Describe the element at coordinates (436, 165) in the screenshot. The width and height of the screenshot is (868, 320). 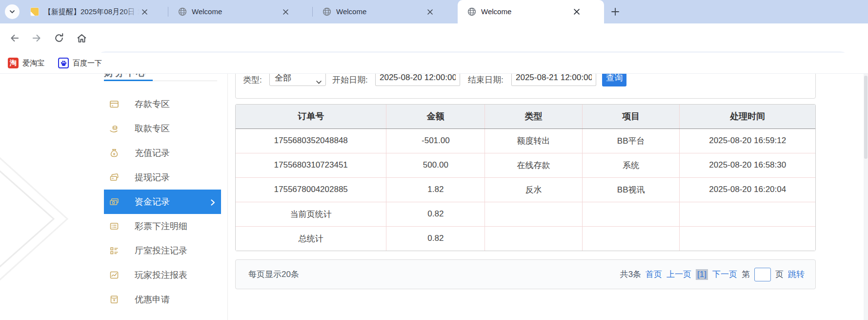
I see `cell-amount: 500.00` at that location.